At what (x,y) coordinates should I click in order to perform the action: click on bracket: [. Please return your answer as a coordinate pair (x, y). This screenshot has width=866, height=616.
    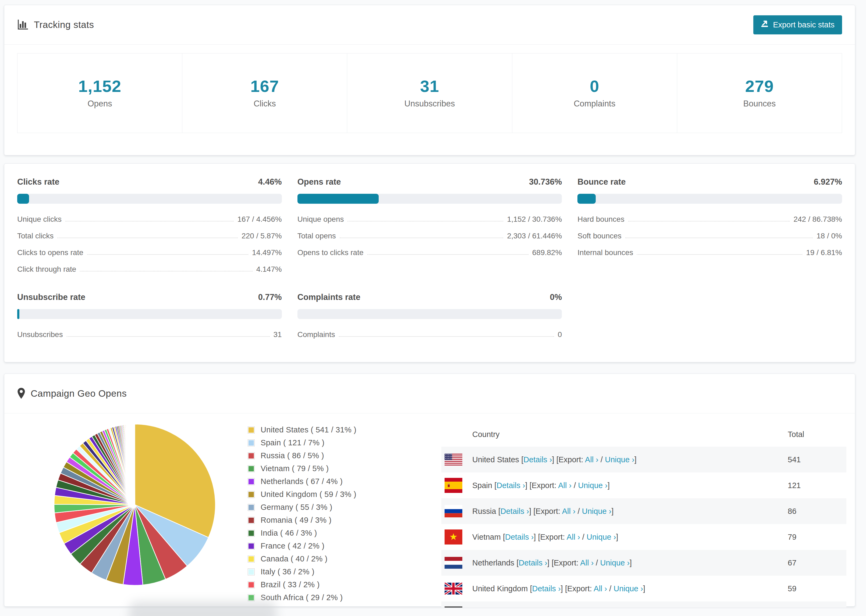
    Looking at the image, I should click on (499, 511).